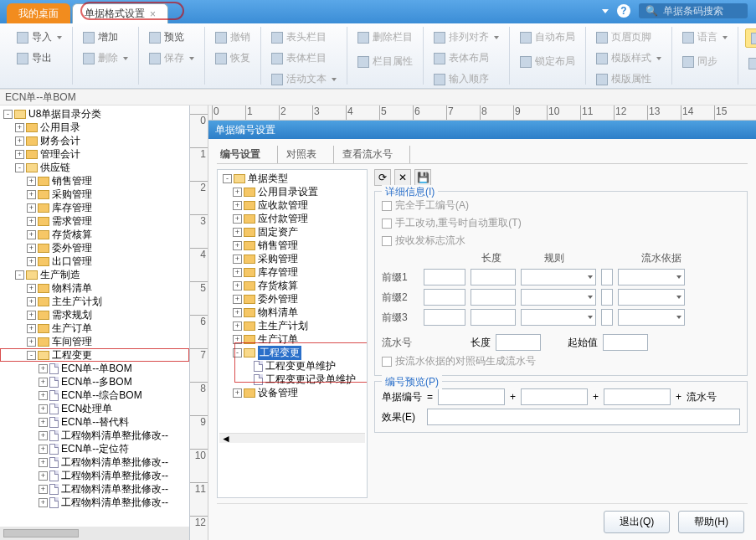 This screenshot has height=540, width=756. Describe the element at coordinates (95, 221) in the screenshot. I see `tree-row: +需求管理` at that location.